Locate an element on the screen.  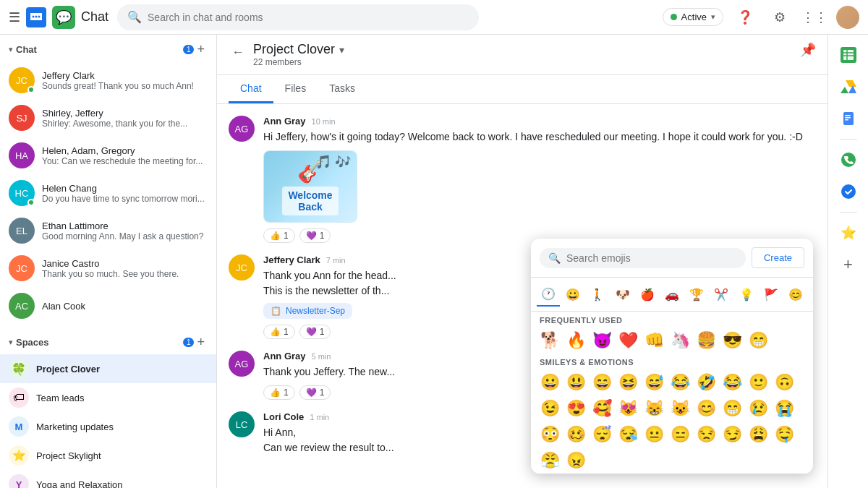
spaces-section-header: ▾ Spaces 1 + is located at coordinates (109, 341).